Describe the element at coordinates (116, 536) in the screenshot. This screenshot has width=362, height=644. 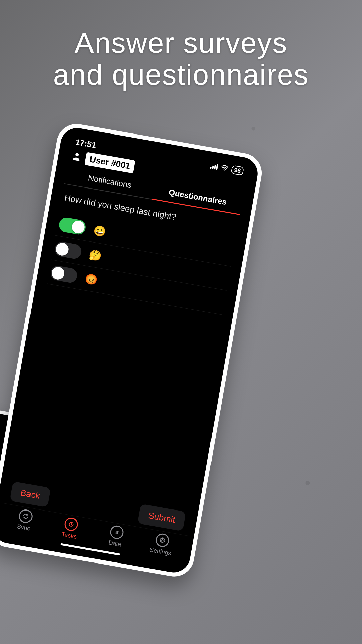
I see `nav-item-data: Data` at that location.